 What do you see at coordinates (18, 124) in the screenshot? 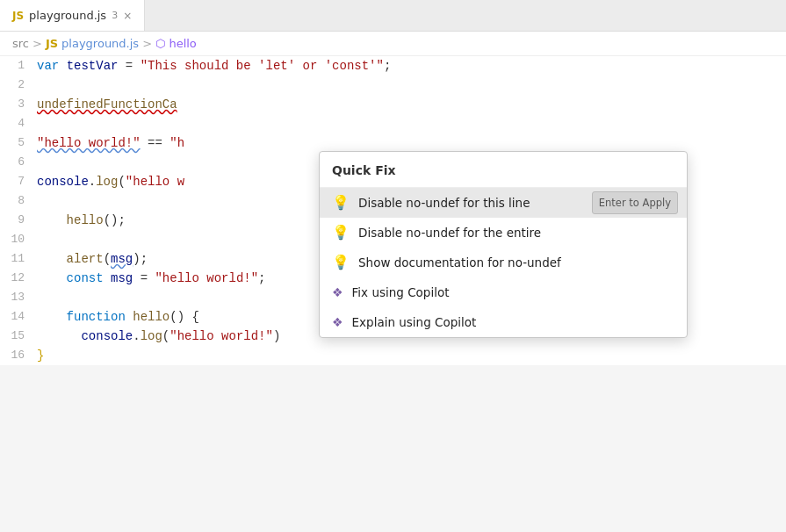
I see `line-number-4: 4` at bounding box center [18, 124].